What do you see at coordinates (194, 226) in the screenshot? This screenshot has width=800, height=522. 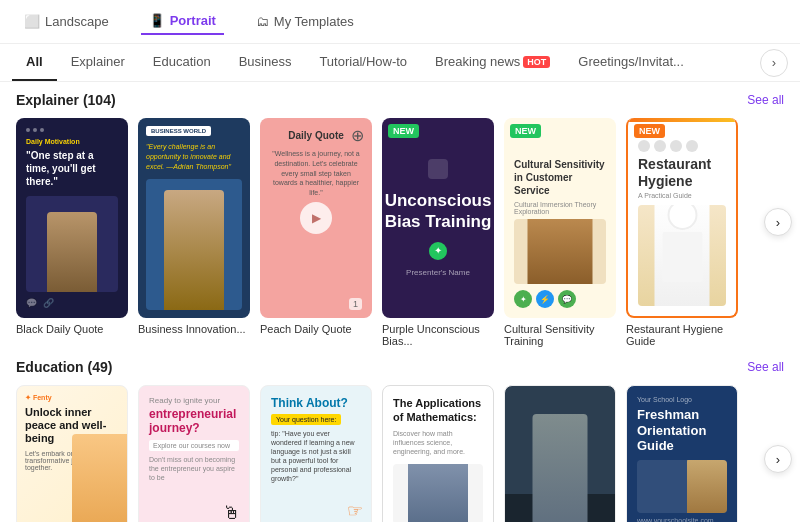 I see `template-business-innovation: BUSINESS WORLD "Every challenge is an op…` at bounding box center [194, 226].